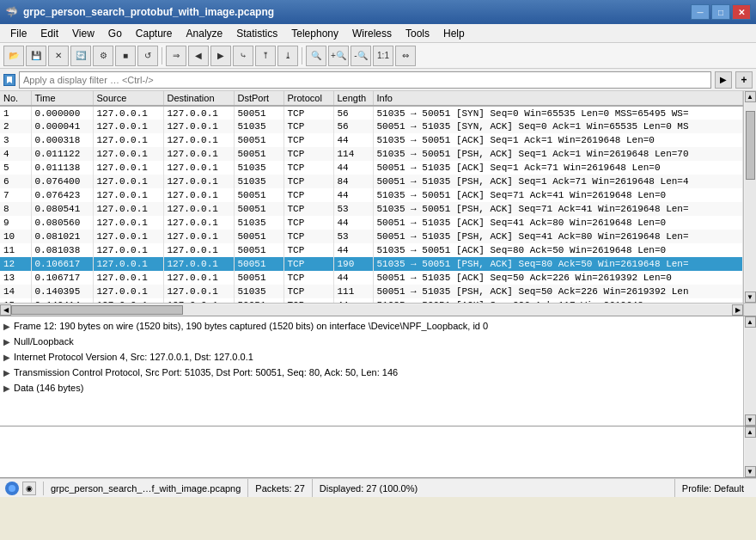 The image size is (756, 540). I want to click on table-row: 50.011138127.0.0.1127.0.0.151035TCP44500…, so click(371, 168).